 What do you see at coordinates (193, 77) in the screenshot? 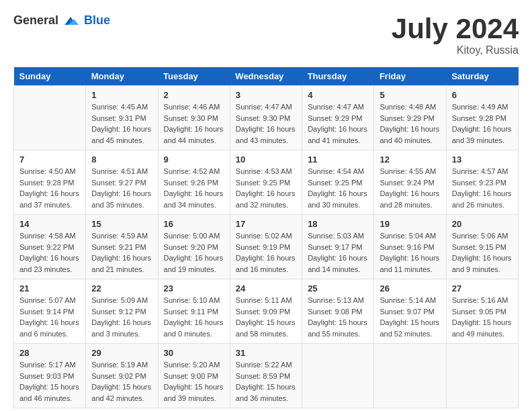
I see `col-header-tuesday: Tuesday` at bounding box center [193, 77].